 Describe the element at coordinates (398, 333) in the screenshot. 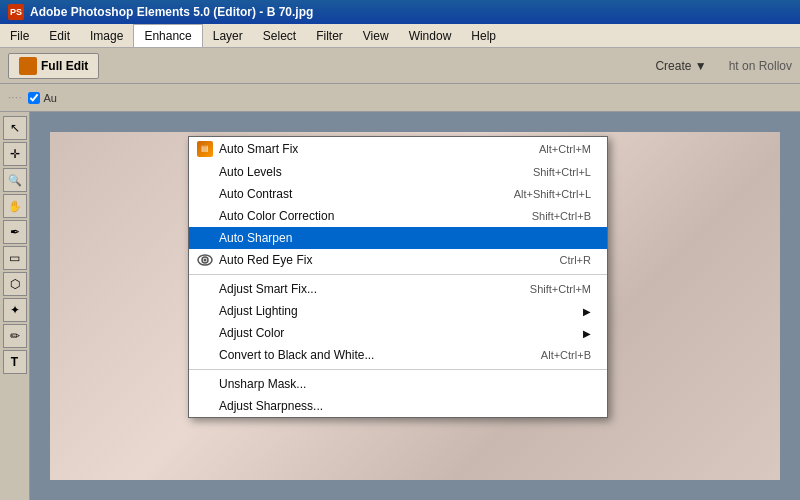

I see `menu-item-adjust-color: Adjust Color ▶` at that location.